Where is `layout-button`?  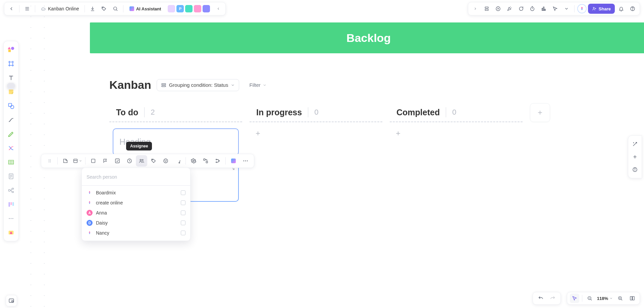
layout-button is located at coordinates (77, 161).